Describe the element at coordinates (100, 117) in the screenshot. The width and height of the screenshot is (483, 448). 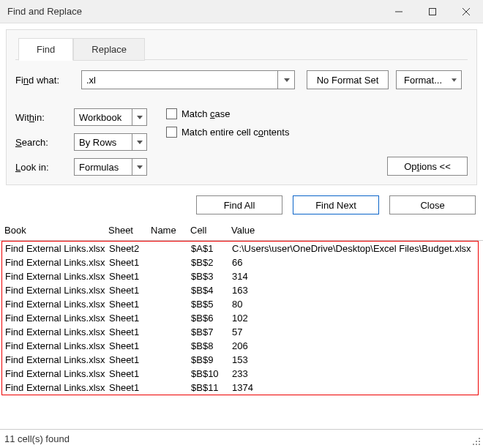
I see `within-value: Workbook` at that location.